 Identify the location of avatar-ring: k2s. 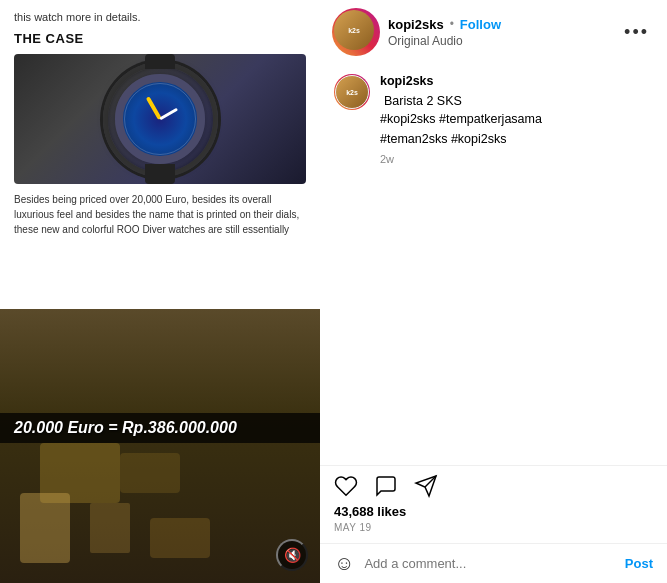
(356, 32).